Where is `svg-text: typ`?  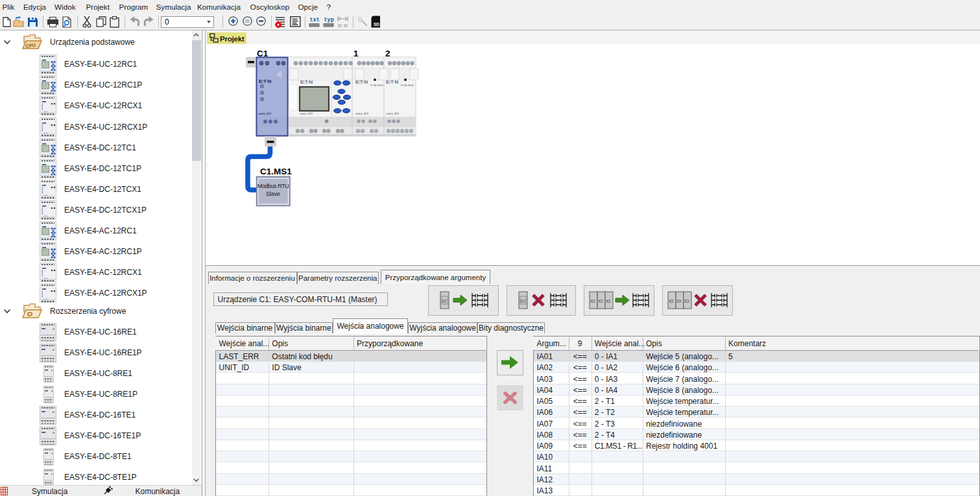
svg-text: typ is located at coordinates (329, 20).